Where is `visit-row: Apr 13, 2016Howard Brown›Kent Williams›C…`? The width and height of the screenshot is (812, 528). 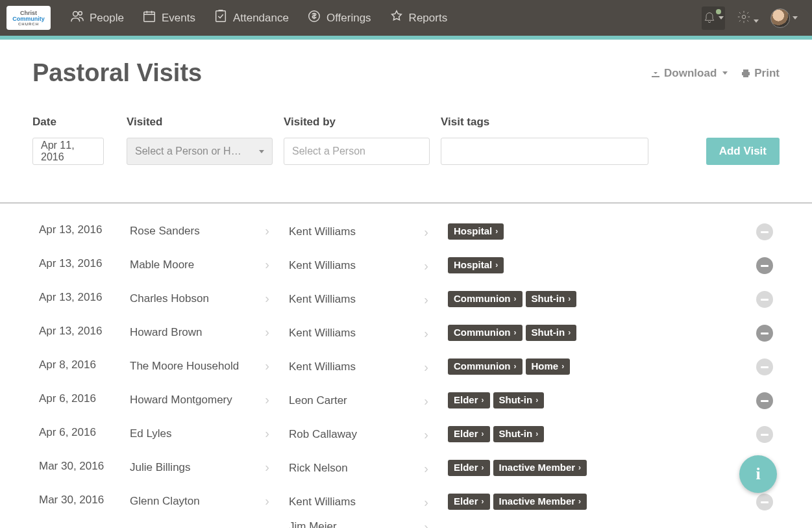 visit-row: Apr 13, 2016Howard Brown›Kent Williams›C… is located at coordinates (406, 333).